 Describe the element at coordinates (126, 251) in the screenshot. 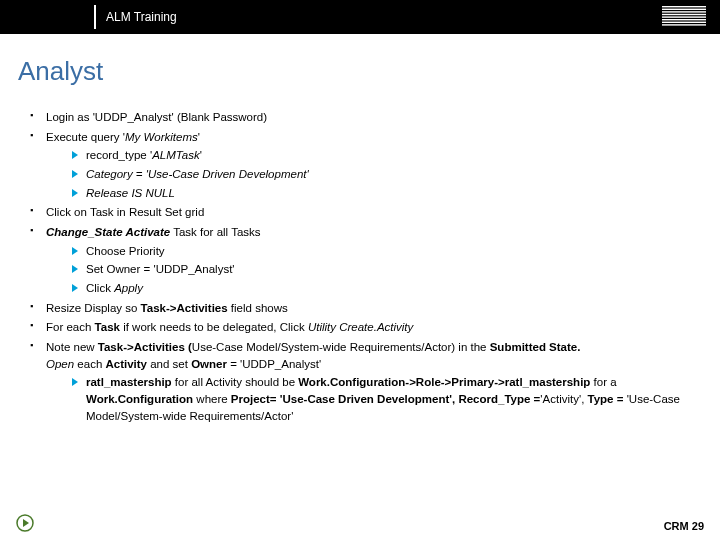

I see `text: Choose Priority` at that location.